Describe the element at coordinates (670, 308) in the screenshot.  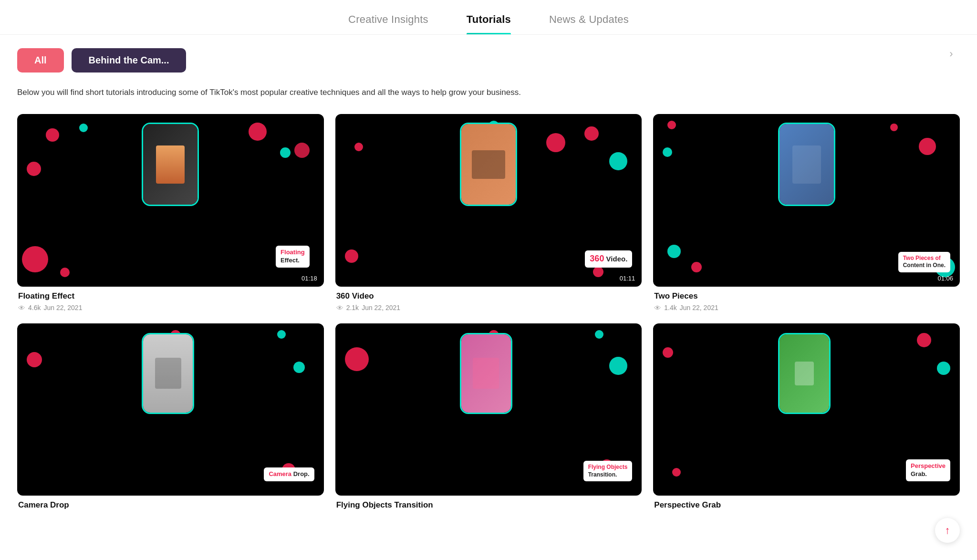
I see `views-two-pieces: 1.4k` at that location.